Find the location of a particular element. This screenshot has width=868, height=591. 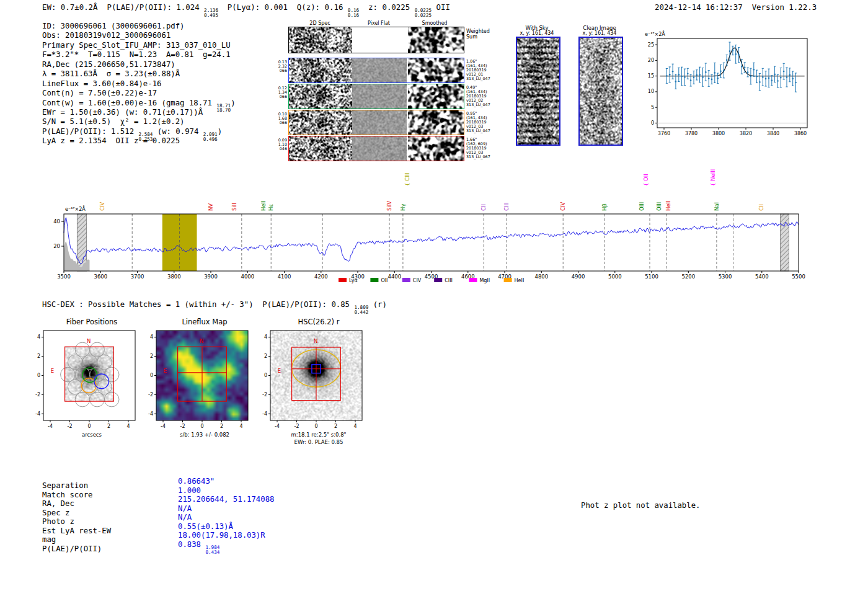

text-segment: 0.86643" is located at coordinates (196, 481).